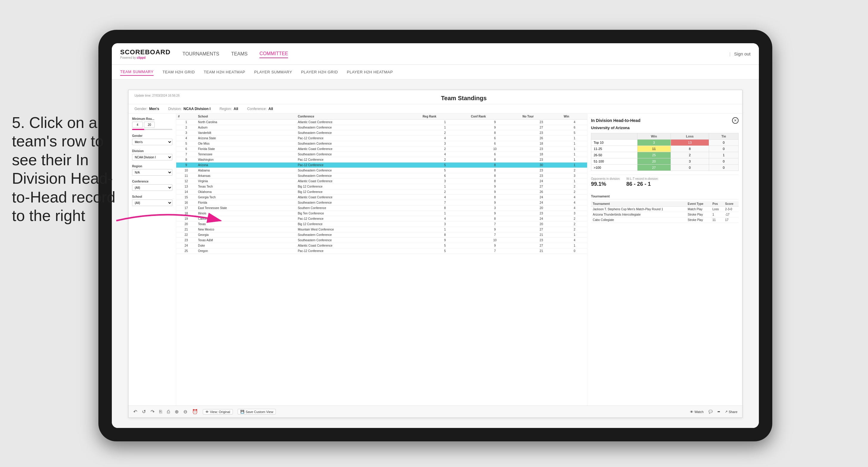 The image size is (868, 467). Describe the element at coordinates (615, 149) in the screenshot. I see `h2h-label-11-25: 11-25` at that location.